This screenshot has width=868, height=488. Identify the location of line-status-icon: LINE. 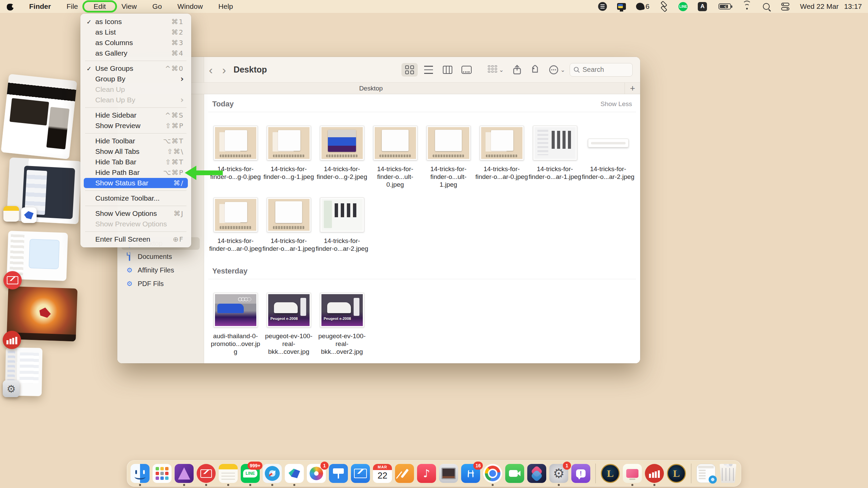
(683, 7).